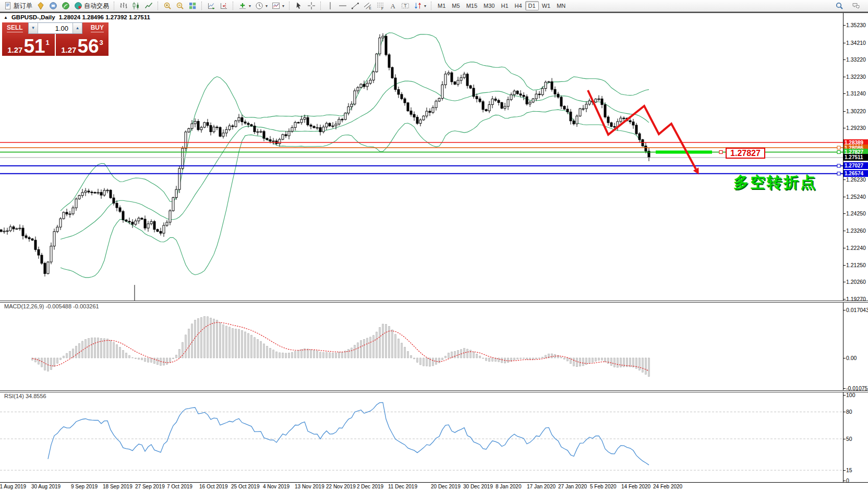 Image resolution: width=868 pixels, height=491 pixels. What do you see at coordinates (851, 395) in the screenshot?
I see `rsi-axis-tick-label: 100` at bounding box center [851, 395].